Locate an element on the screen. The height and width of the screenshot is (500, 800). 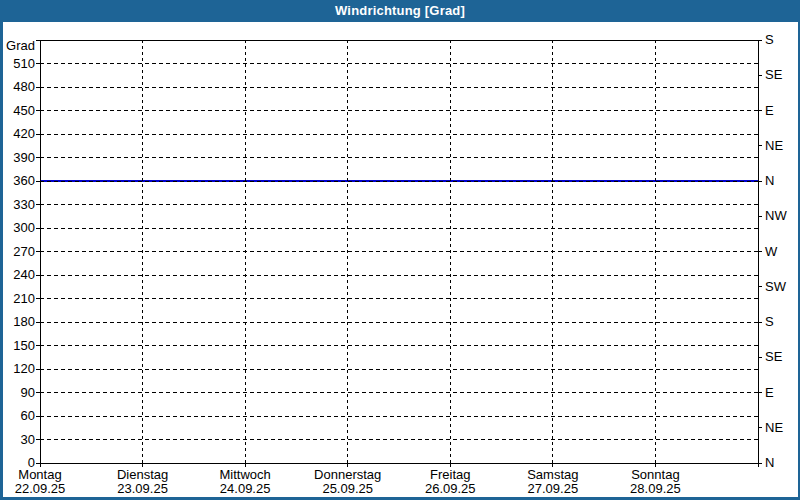
x-tick-day-name: Montag is located at coordinates (40, 474).